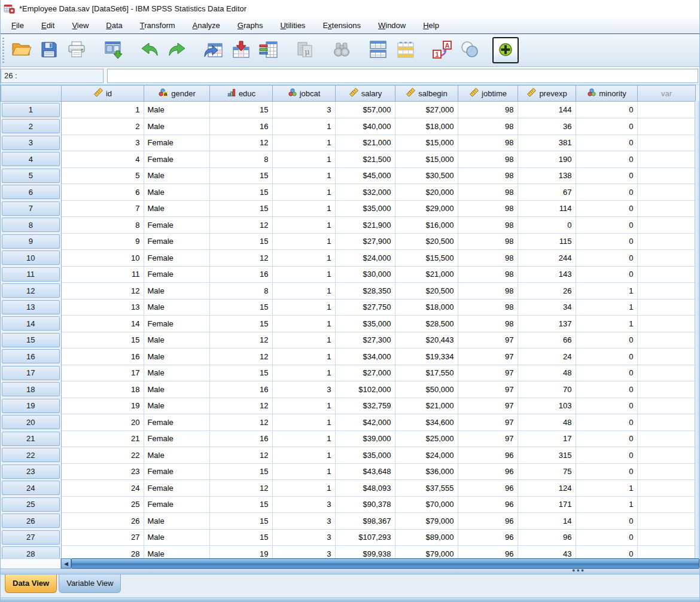 The image size is (700, 602). I want to click on value-labels-button: 1A, so click(442, 50).